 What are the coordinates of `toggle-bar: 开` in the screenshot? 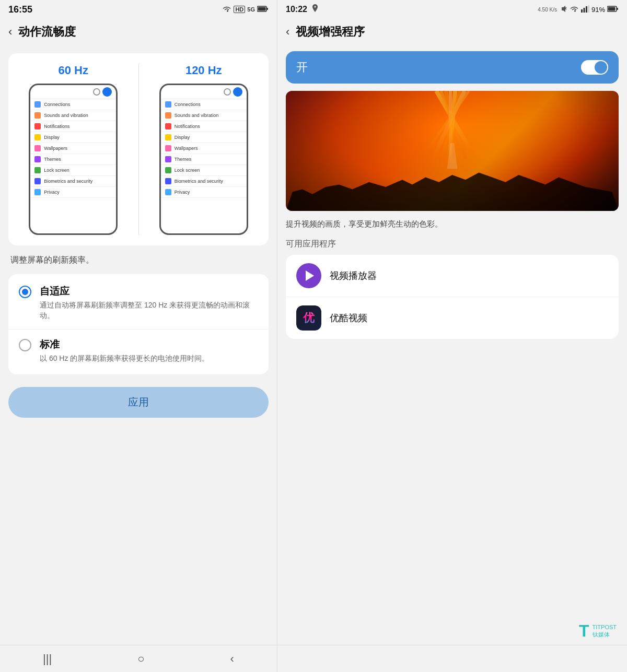 It's located at (452, 67).